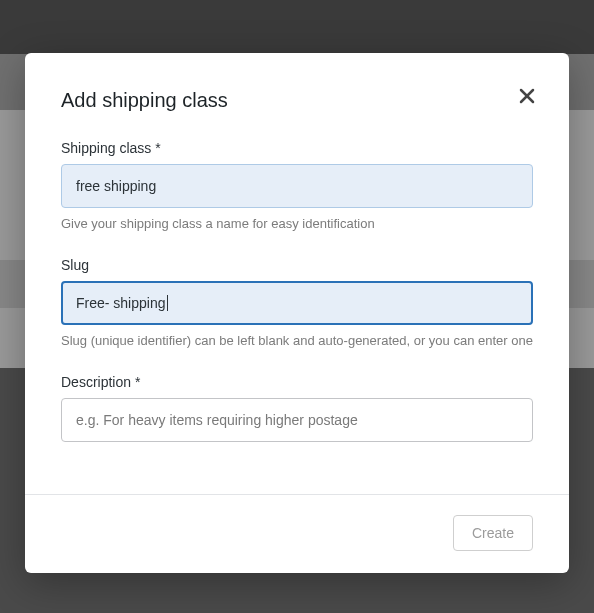  Describe the element at coordinates (297, 420) in the screenshot. I see `description-input` at that location.